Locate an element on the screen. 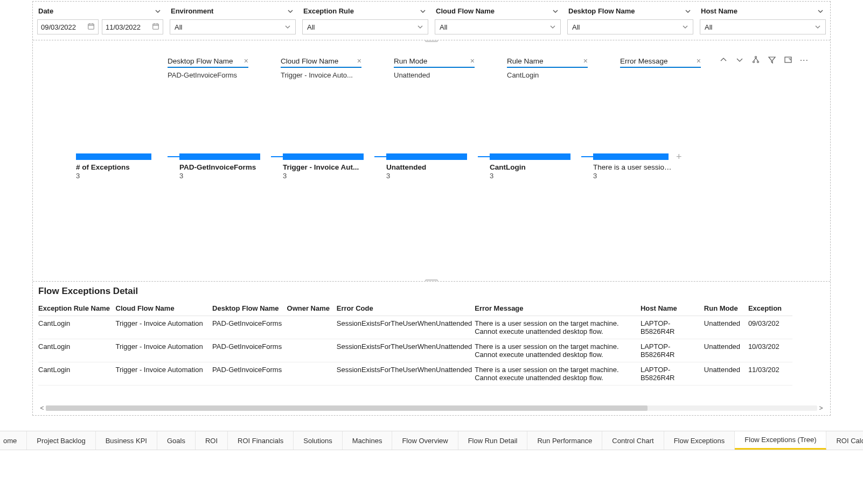  filter-environment: Environment All is located at coordinates (233, 19).